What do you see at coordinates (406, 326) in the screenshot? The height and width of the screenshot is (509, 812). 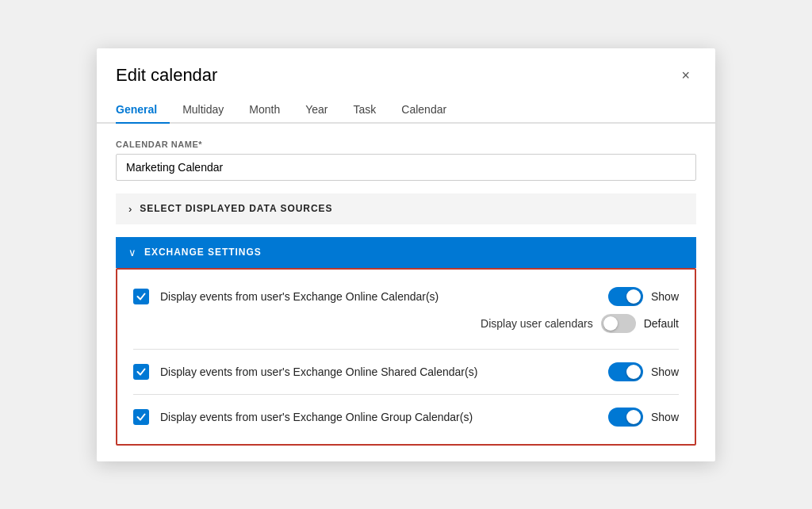 I see `sub-row-user-calendars: Display user calendars Default` at bounding box center [406, 326].